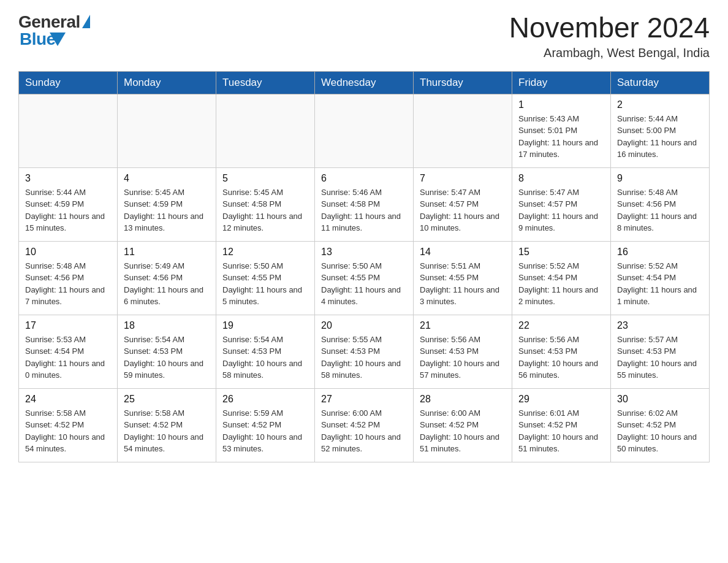 The width and height of the screenshot is (728, 563). What do you see at coordinates (561, 326) in the screenshot?
I see `day-number: 22` at bounding box center [561, 326].